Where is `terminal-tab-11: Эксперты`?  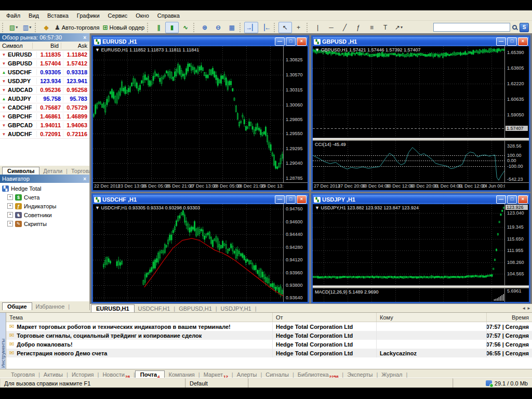 terminal-tab-11: Эксперты is located at coordinates (360, 375).